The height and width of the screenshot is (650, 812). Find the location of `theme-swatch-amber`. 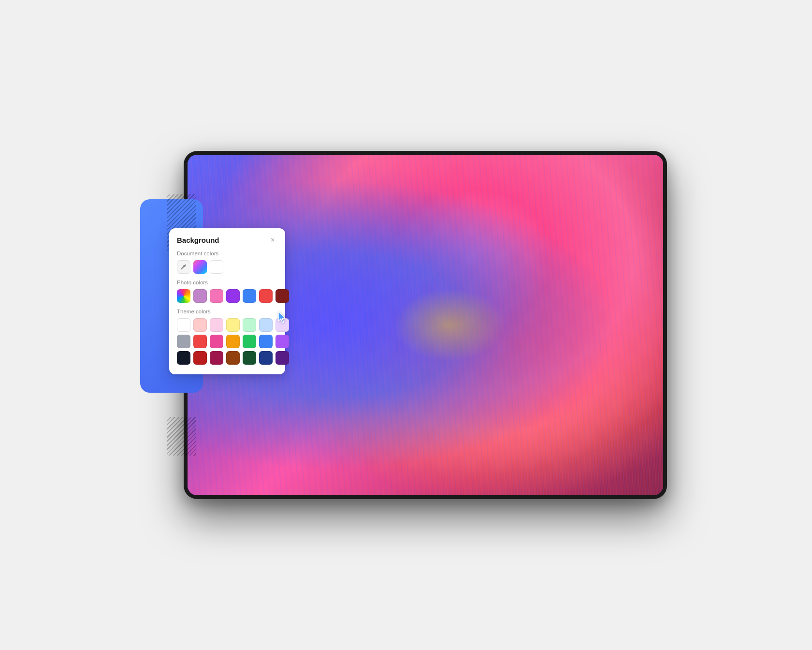

theme-swatch-amber is located at coordinates (233, 341).